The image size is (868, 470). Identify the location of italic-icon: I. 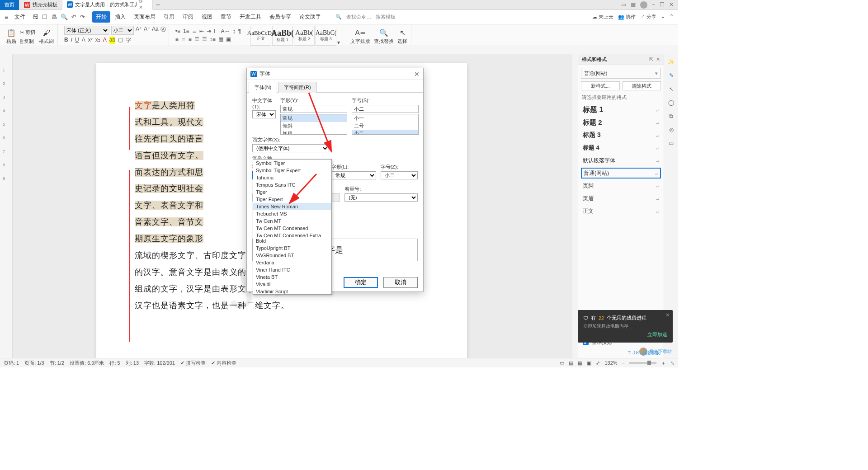
(71, 41).